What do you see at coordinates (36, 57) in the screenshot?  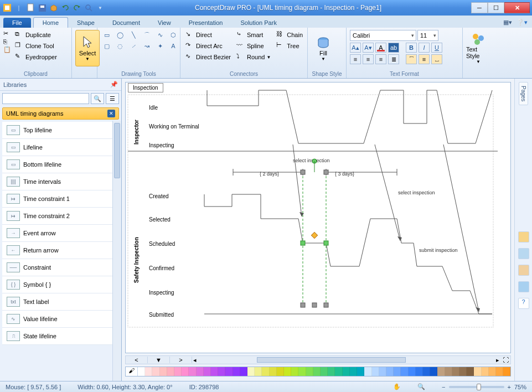 I see `eyedropper-button: ✎Eyedropper` at bounding box center [36, 57].